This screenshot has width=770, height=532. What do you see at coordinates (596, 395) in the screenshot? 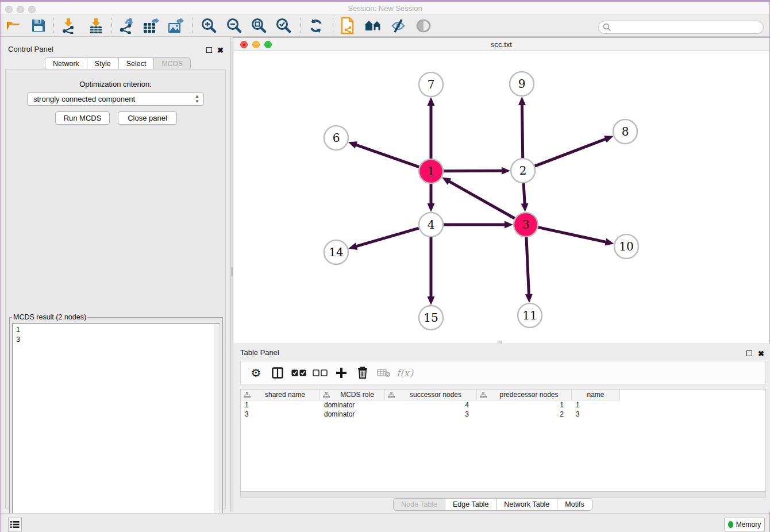
I see `column-header-name: name` at bounding box center [596, 395].